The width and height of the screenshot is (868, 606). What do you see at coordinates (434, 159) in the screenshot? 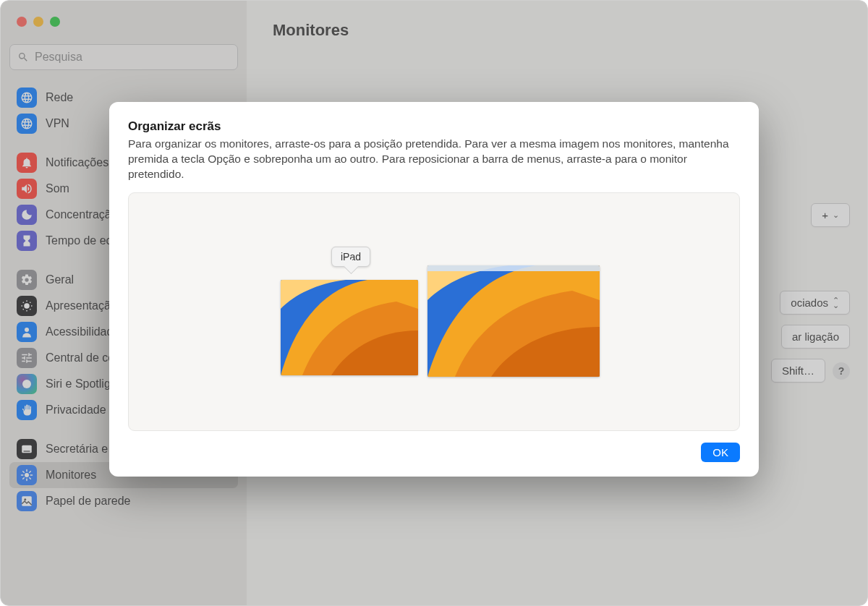
I see `dialog-description: Para organizar os monitores, arraste-os …` at bounding box center [434, 159].